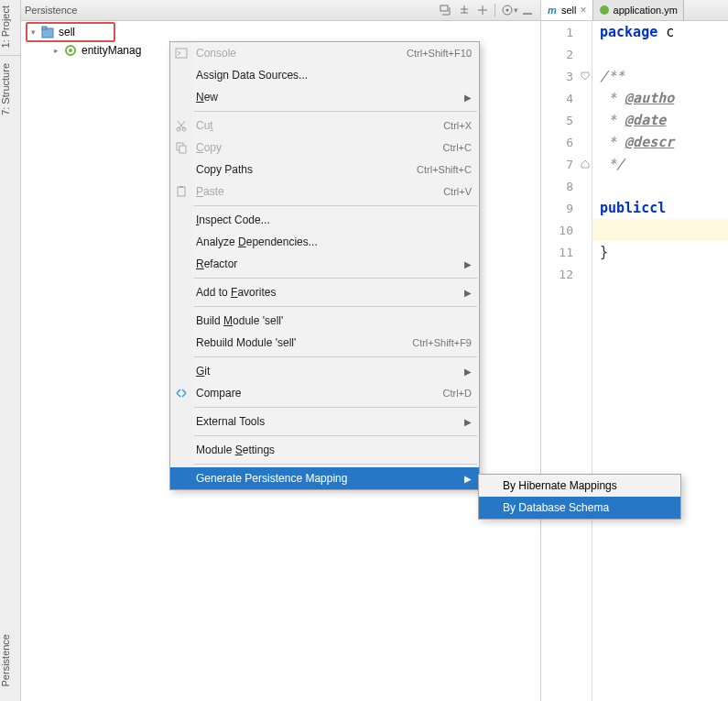  I want to click on chevron-right-icon: ▸, so click(56, 50).